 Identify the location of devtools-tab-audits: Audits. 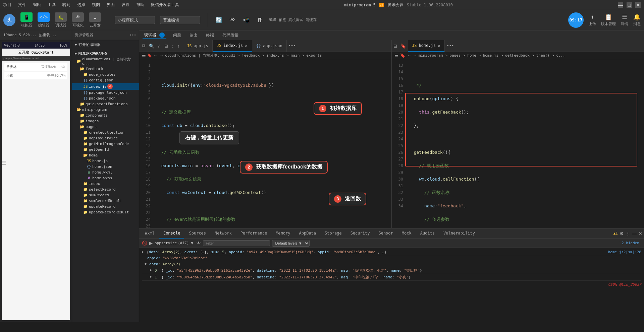
(427, 234).